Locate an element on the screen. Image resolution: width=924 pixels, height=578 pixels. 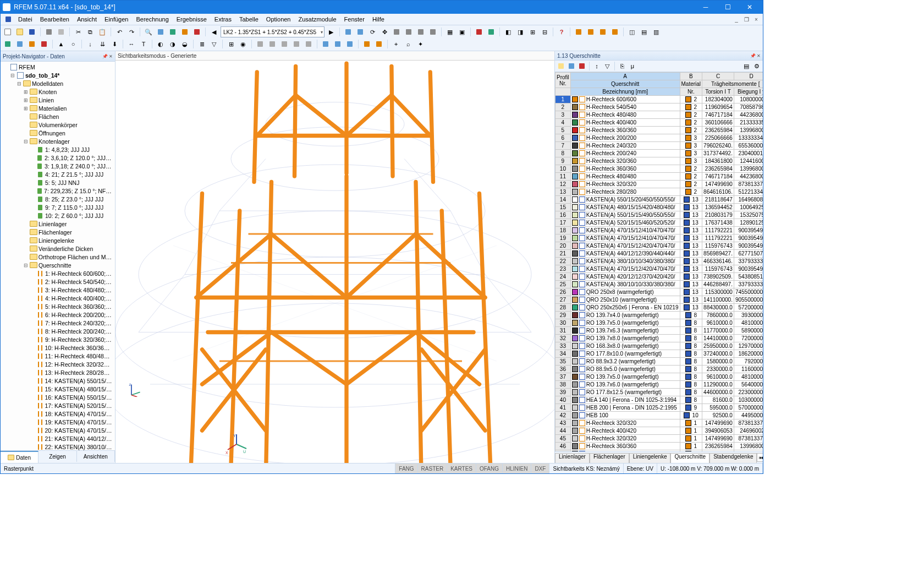
table-row: 30RO 139.7x5.0 (warmgefertigt) 89610000.… is located at coordinates (659, 323).